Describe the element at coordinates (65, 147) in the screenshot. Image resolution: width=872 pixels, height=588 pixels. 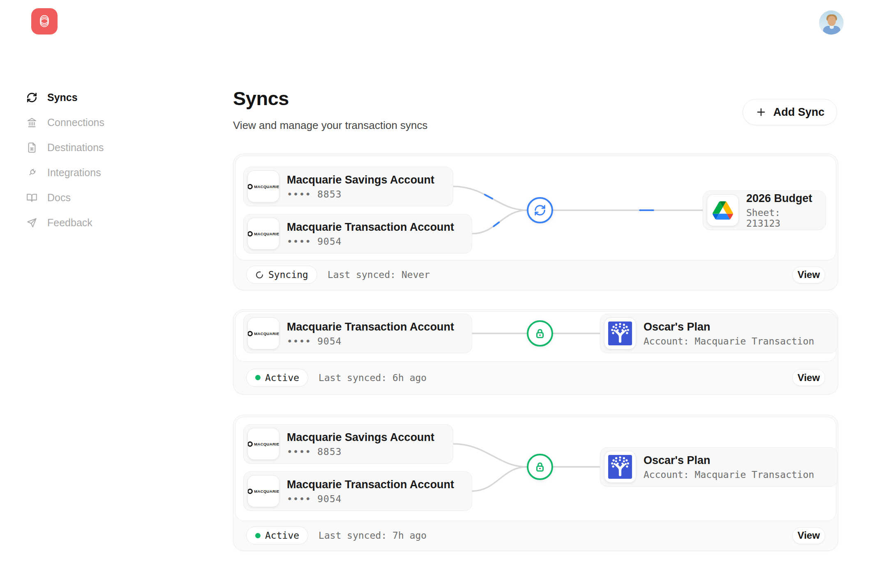
I see `sidebar-item-destinations: Destinations` at that location.